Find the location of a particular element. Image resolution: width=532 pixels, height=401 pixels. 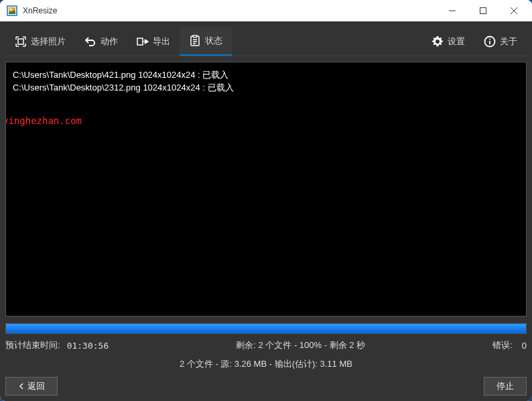

tab-label: 导出 is located at coordinates (161, 42).